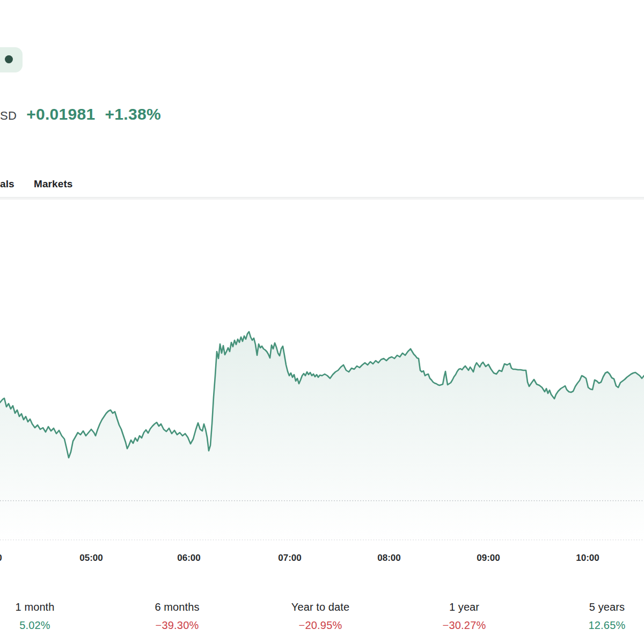 The width and height of the screenshot is (644, 644). I want to click on x-axis-tick-label: 07:00, so click(290, 558).